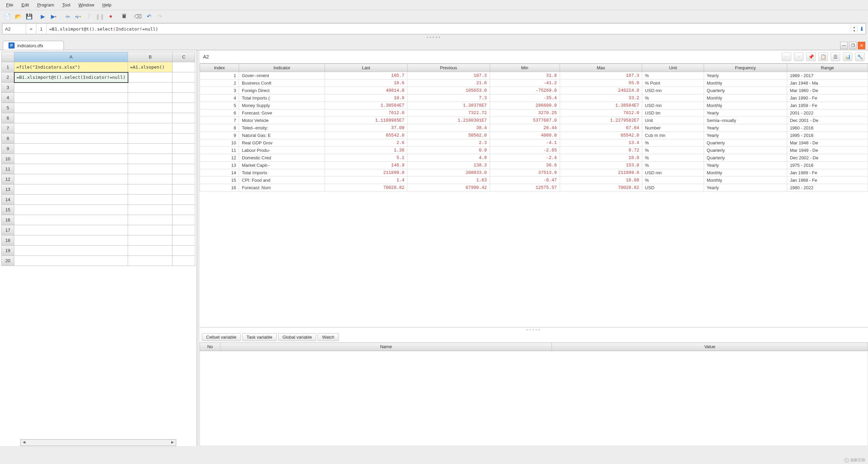  Describe the element at coordinates (534, 143) in the screenshot. I see `table-row: 10Real GDP Grov2.62.3-4.113.4%QuarterlyM…` at that location.